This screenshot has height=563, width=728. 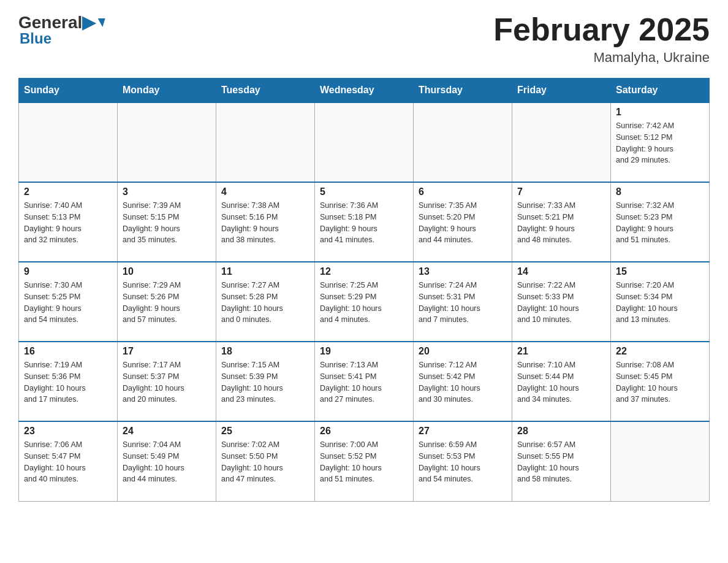 I want to click on day-number: 16, so click(x=68, y=351).